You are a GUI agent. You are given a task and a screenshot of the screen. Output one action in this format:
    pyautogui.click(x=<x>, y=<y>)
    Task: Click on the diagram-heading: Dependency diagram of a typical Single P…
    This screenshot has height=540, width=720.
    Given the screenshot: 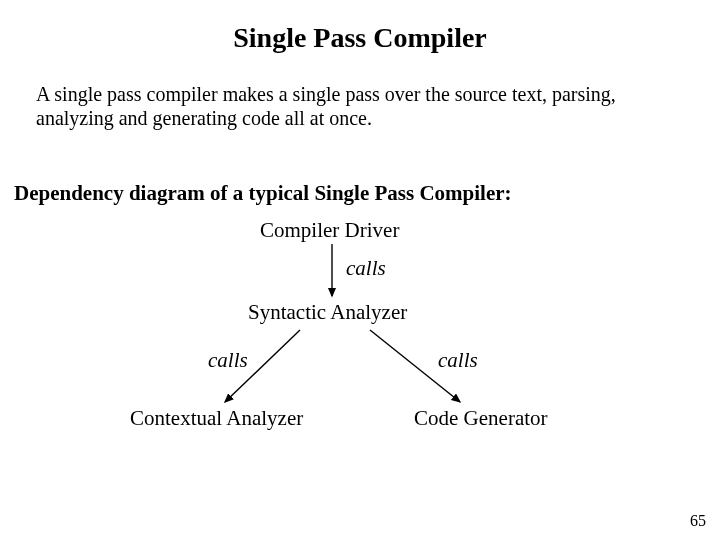 What is the action you would take?
    pyautogui.click(x=360, y=168)
    